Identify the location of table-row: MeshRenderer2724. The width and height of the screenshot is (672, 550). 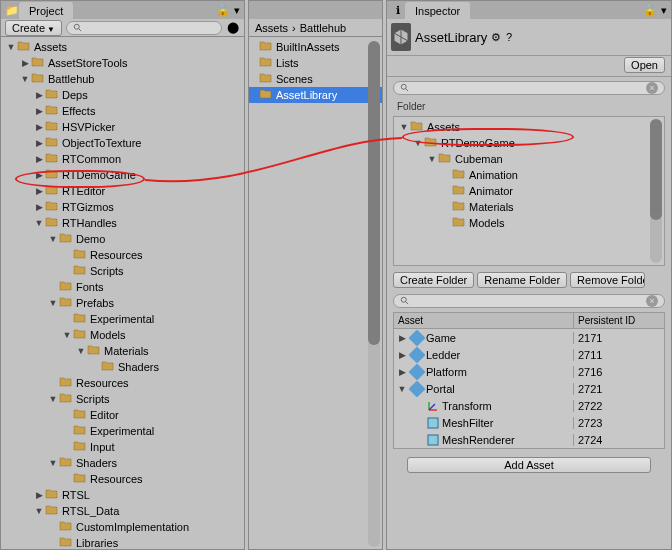
(529, 440).